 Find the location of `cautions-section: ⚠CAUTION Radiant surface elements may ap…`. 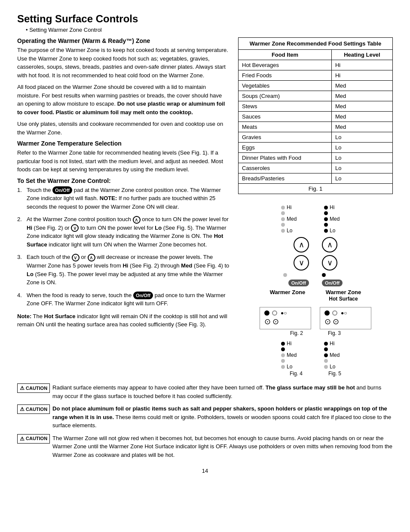

cautions-section: ⚠CAUTION Radiant surface elements may ap… is located at coordinates (205, 421).